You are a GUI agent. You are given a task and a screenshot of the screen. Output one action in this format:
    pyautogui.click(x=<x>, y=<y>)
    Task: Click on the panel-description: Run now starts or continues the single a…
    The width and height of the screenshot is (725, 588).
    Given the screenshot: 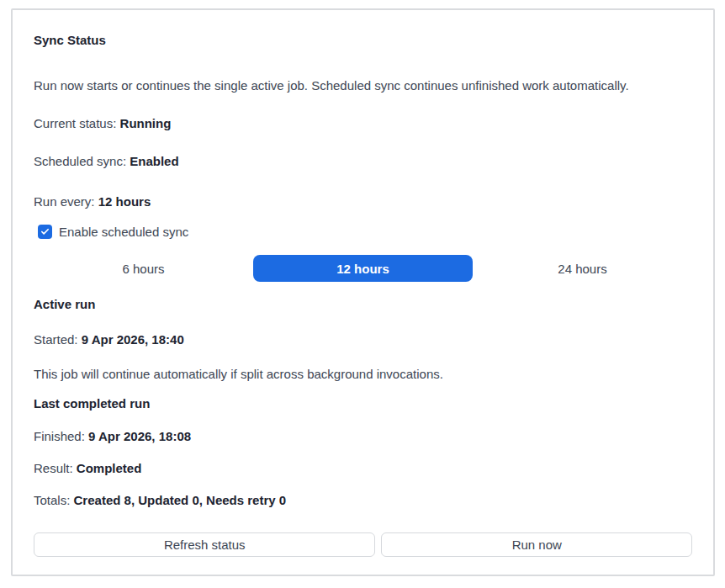 What is the action you would take?
    pyautogui.click(x=363, y=86)
    